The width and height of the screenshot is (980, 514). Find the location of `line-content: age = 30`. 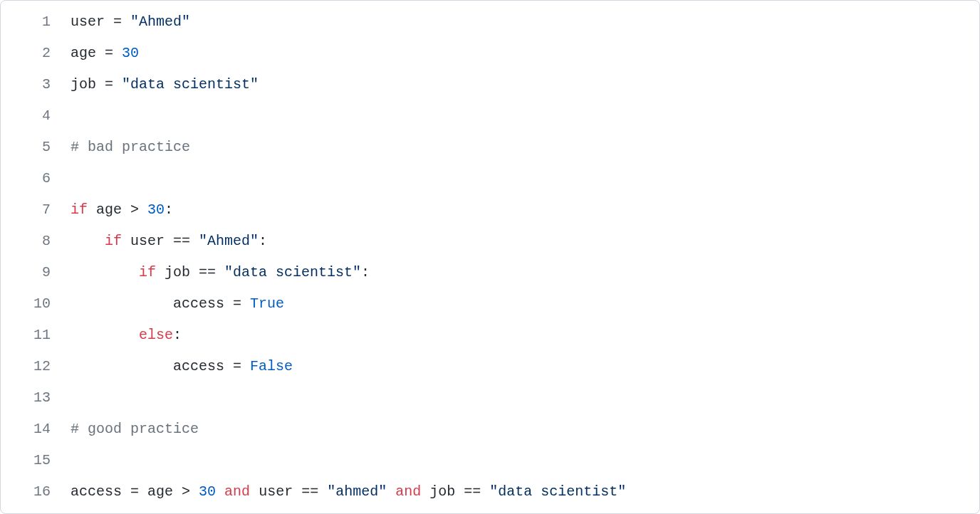

line-content: age = 30 is located at coordinates (525, 53).